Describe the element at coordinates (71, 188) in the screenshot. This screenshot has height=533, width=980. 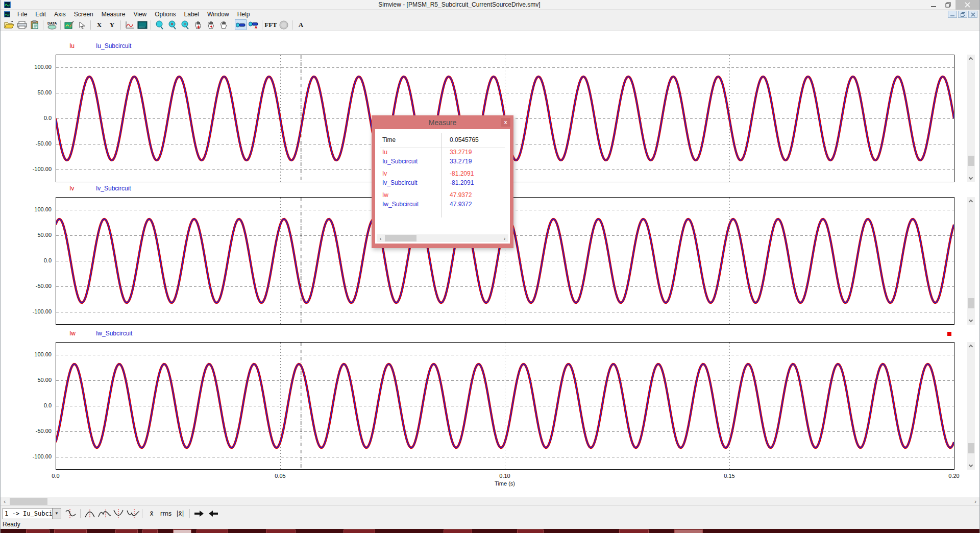
I see `legend-label-iv: Iv` at that location.